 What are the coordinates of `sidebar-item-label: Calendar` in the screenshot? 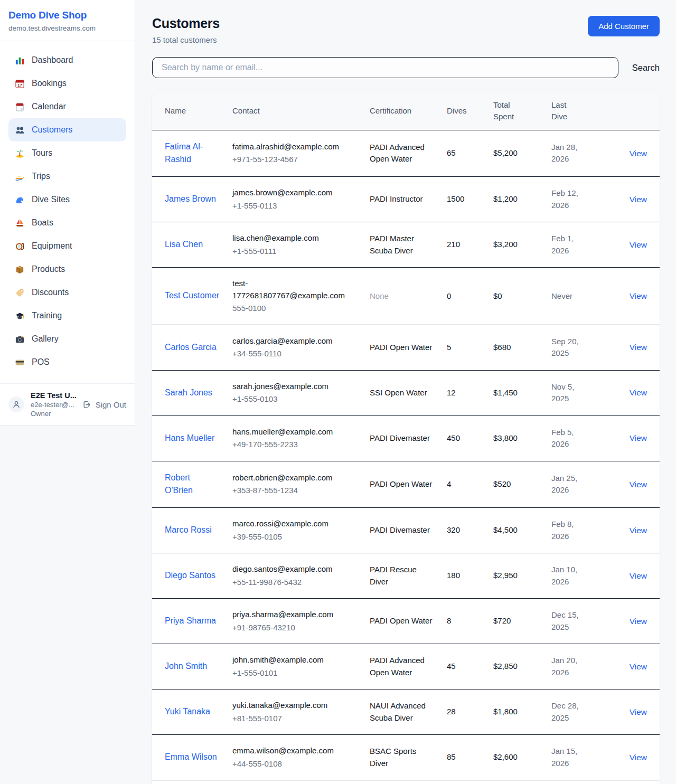 It's located at (49, 107).